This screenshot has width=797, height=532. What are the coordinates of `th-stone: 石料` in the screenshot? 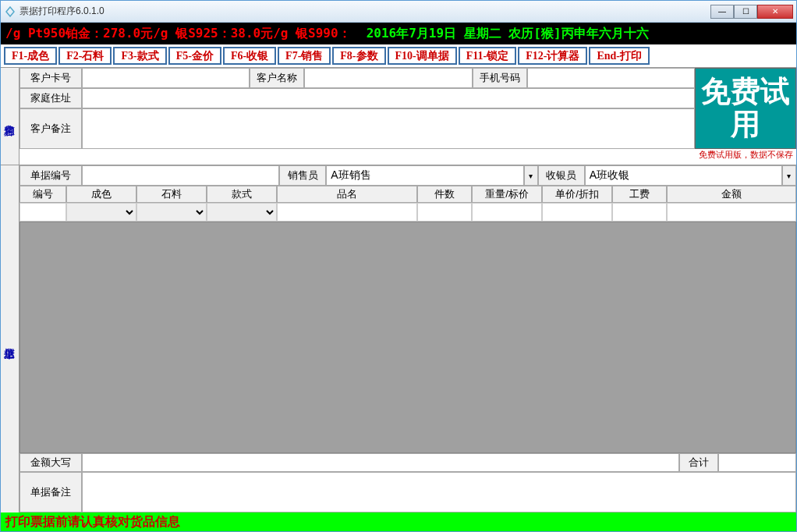 It's located at (172, 194).